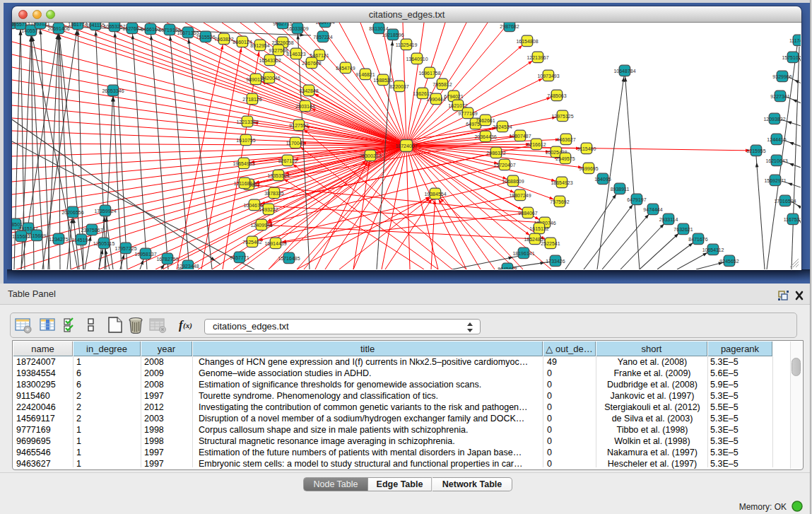  What do you see at coordinates (274, 194) in the screenshot?
I see `svg-text: 3878335` at bounding box center [274, 194].